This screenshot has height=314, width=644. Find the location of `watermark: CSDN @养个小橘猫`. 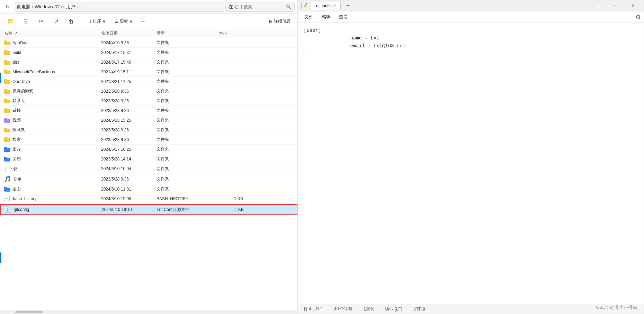

watermark: CSDN @养个小橘猫 is located at coordinates (616, 307).